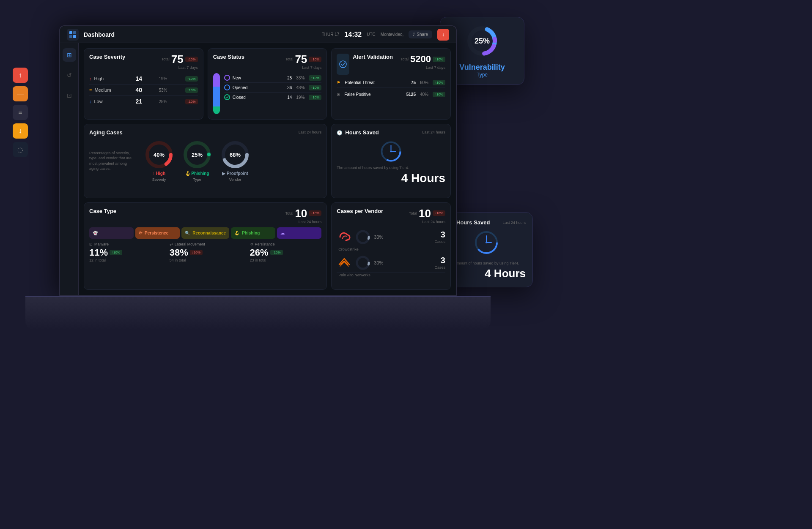 Image resolution: width=812 pixels, height=529 pixels. I want to click on logo-icon, so click(73, 35).